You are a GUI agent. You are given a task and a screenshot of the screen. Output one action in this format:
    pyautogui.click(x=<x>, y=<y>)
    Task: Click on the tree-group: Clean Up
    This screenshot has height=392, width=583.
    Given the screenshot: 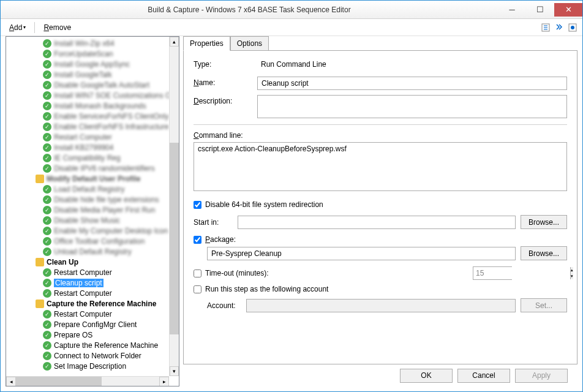 What is the action you would take?
    pyautogui.click(x=92, y=262)
    